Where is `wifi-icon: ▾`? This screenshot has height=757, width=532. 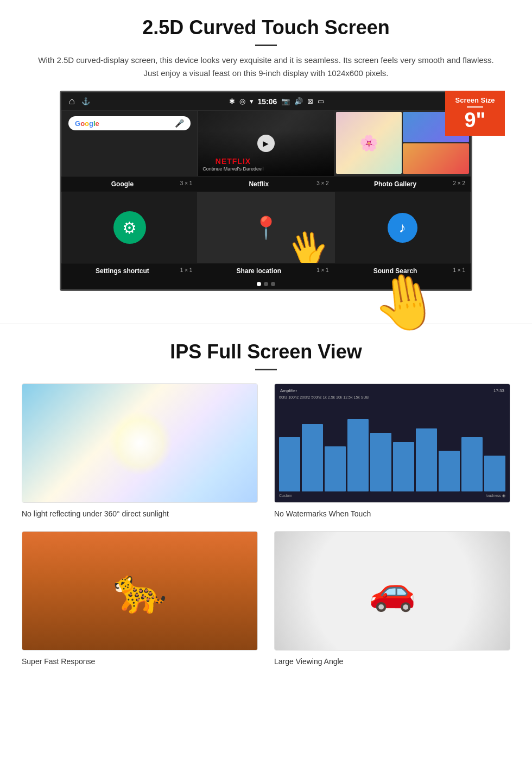 wifi-icon: ▾ is located at coordinates (252, 101).